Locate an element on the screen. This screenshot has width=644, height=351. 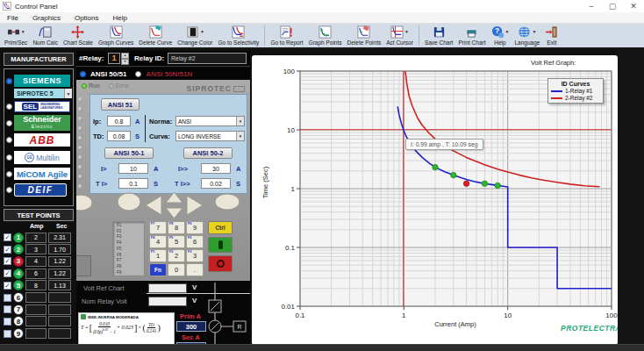
keypad-key-1: F11 is located at coordinates (158, 256).